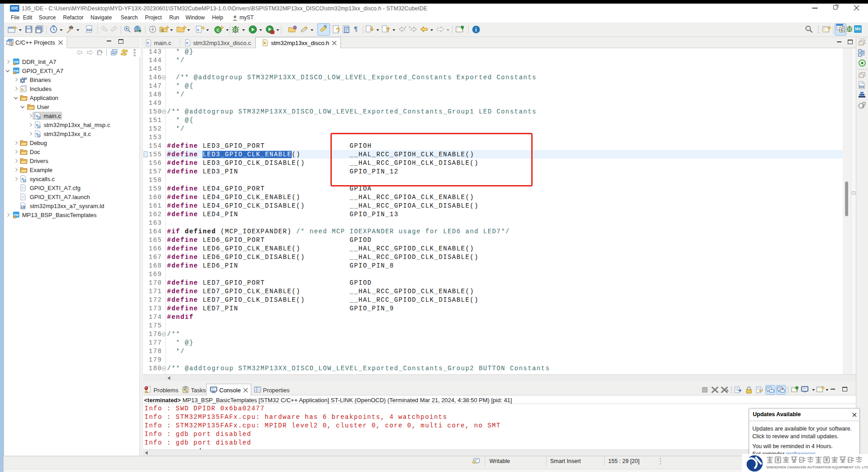 Image resolution: width=868 pixels, height=472 pixels. Describe the element at coordinates (25, 78) in the screenshot. I see `svg-text: 10` at that location.